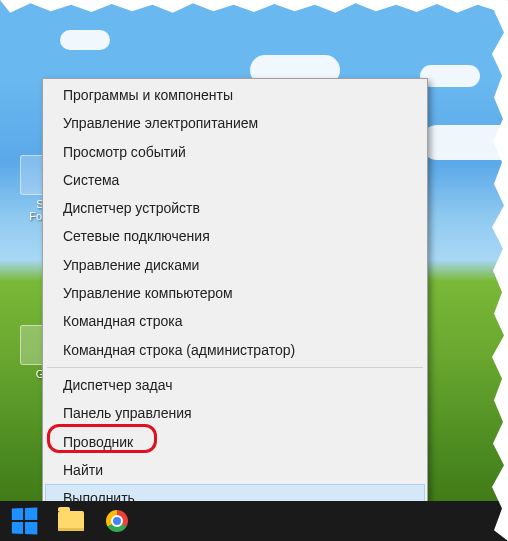 This screenshot has width=508, height=541. I want to click on folder-icon, so click(71, 521).